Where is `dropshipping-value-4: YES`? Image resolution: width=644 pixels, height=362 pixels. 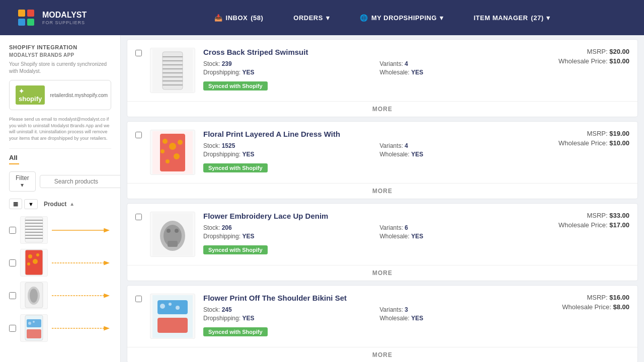 dropshipping-value-4: YES is located at coordinates (248, 318).